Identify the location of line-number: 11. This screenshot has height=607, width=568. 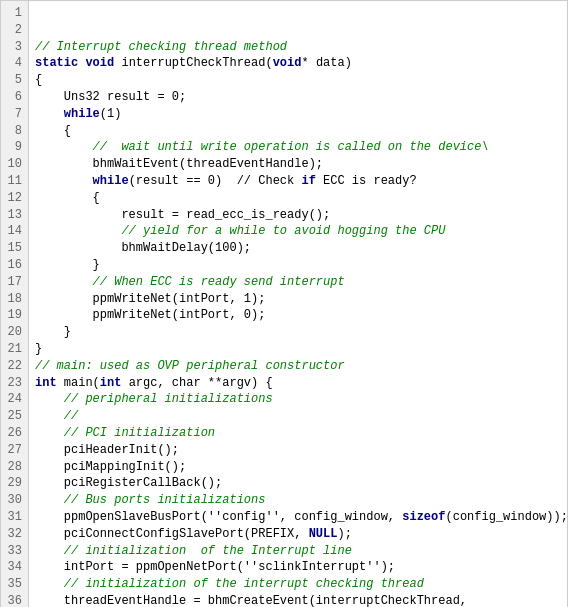
(14, 182).